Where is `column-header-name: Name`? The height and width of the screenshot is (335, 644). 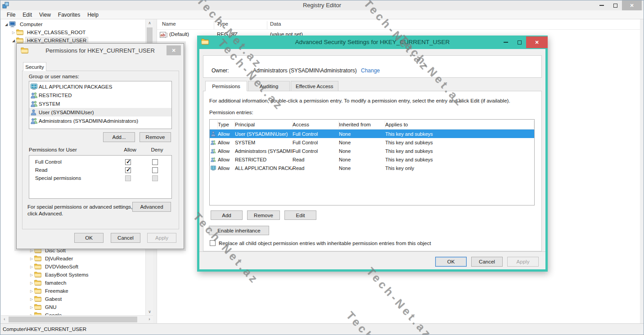
column-header-name: Name is located at coordinates (169, 24).